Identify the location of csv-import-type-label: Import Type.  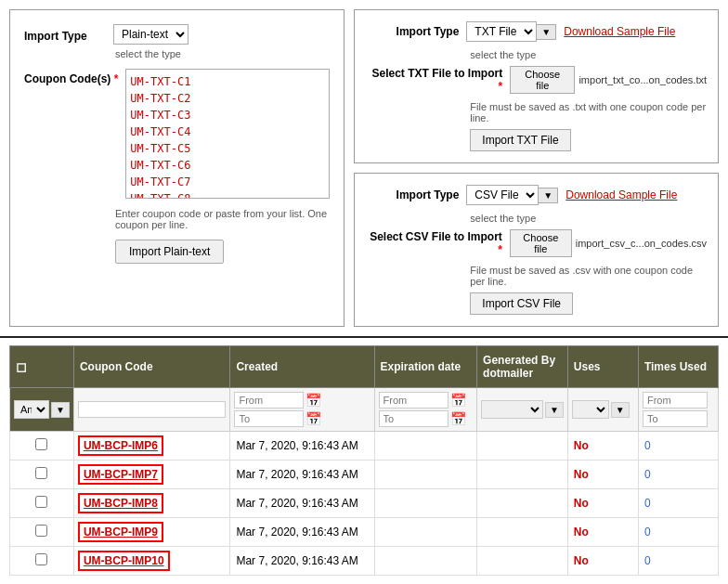
(412, 195).